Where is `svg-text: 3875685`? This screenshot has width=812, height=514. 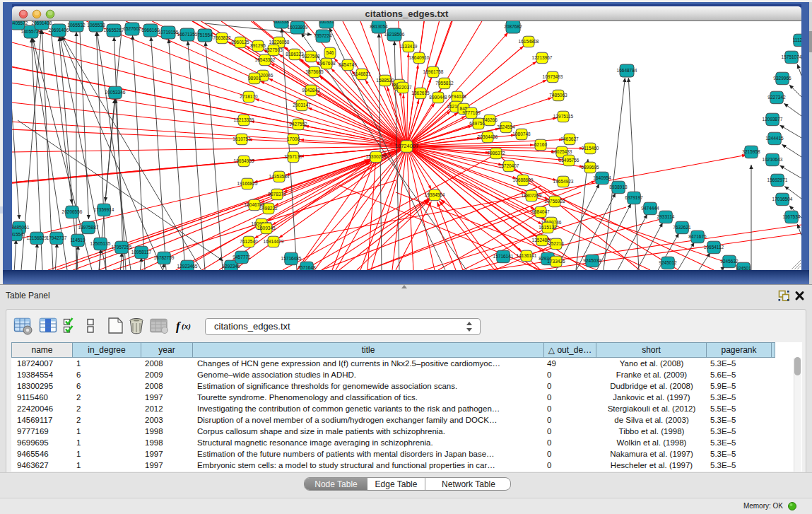 svg-text: 3875685 is located at coordinates (314, 72).